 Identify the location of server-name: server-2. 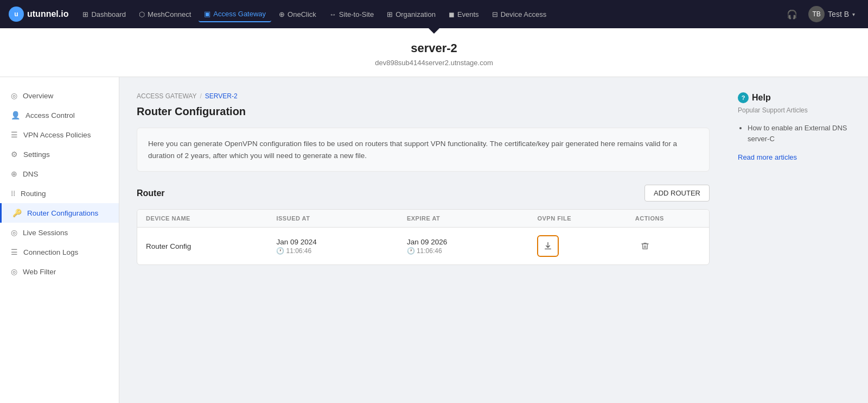
(434, 48).